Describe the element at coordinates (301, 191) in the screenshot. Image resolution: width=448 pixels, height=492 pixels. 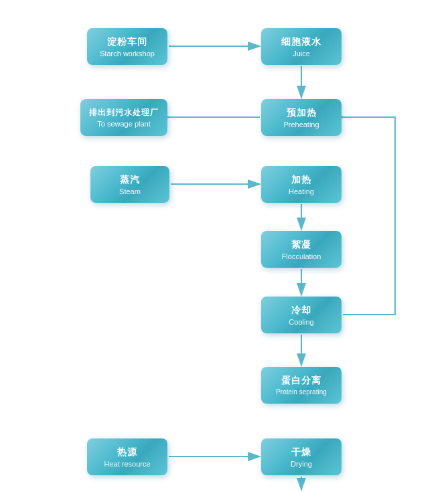
I see `heating-en: Heating` at that location.